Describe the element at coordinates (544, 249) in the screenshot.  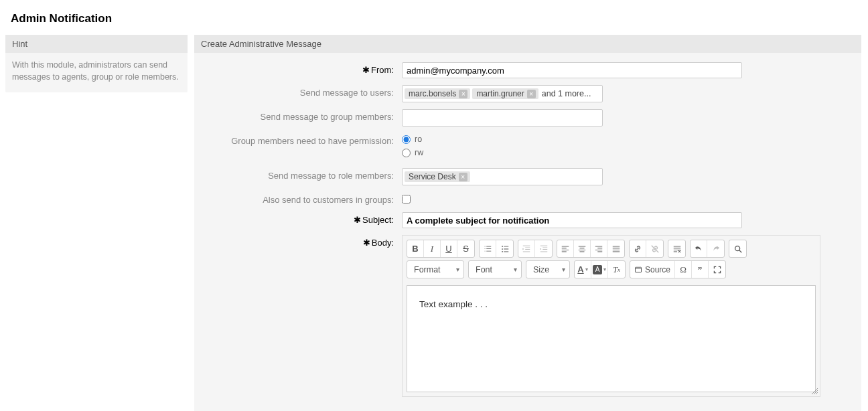
I see `indent-button` at that location.